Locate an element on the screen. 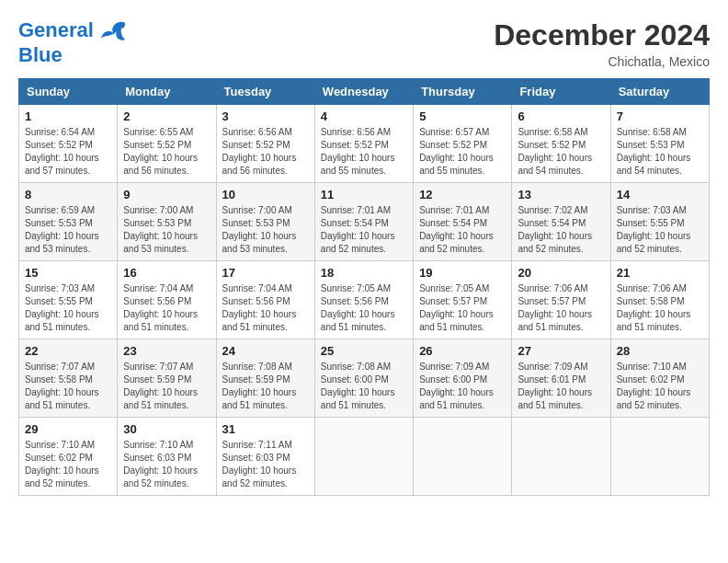  calendar-cell: 21Sunrise: 7:06 AM Sunset: 5:58 PM Dayli… is located at coordinates (660, 300).